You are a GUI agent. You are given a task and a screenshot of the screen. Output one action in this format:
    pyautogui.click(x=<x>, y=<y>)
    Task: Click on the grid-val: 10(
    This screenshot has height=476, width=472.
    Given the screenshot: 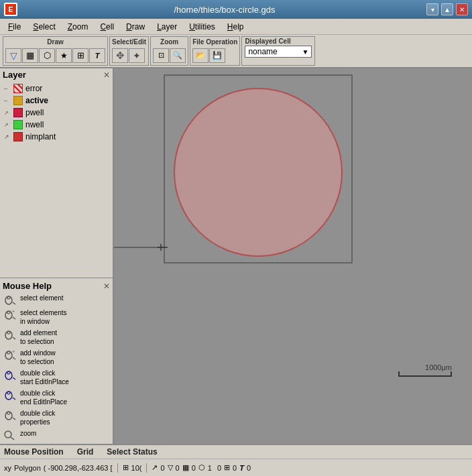 What is the action you would take?
    pyautogui.click(x=137, y=468)
    